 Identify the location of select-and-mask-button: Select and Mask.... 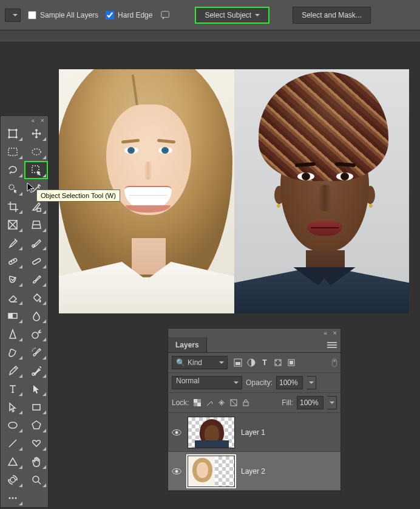
(331, 15).